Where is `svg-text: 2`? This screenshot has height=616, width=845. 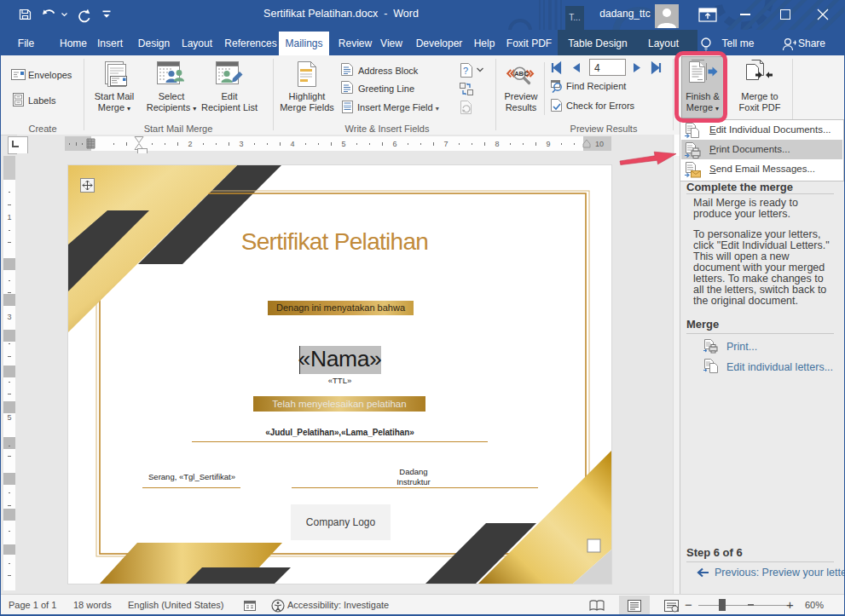
svg-text: 2 is located at coordinates (189, 144).